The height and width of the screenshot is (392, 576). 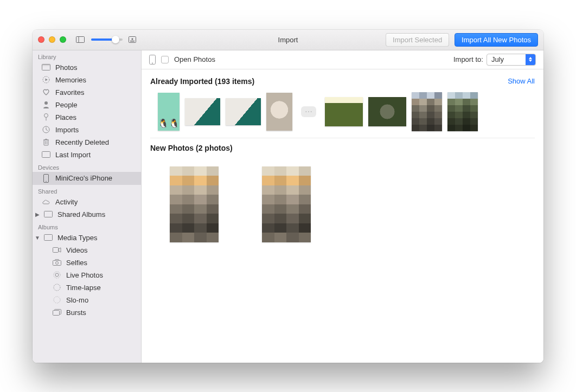 What do you see at coordinates (57, 250) in the screenshot?
I see `video-icon` at bounding box center [57, 250].